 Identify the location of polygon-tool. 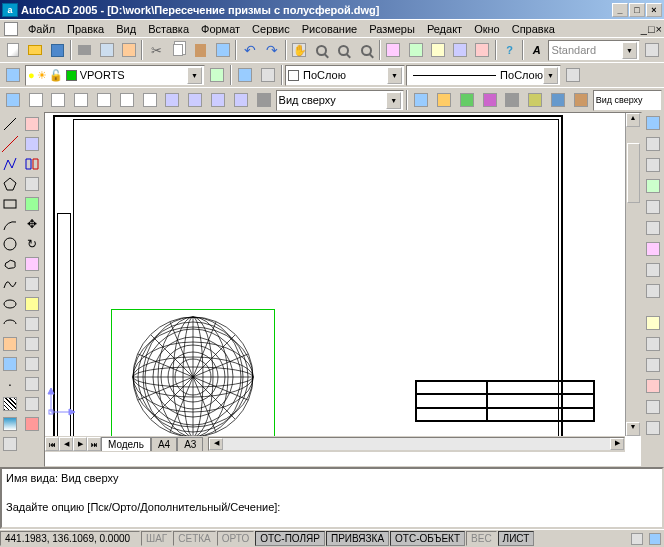
(10, 184).